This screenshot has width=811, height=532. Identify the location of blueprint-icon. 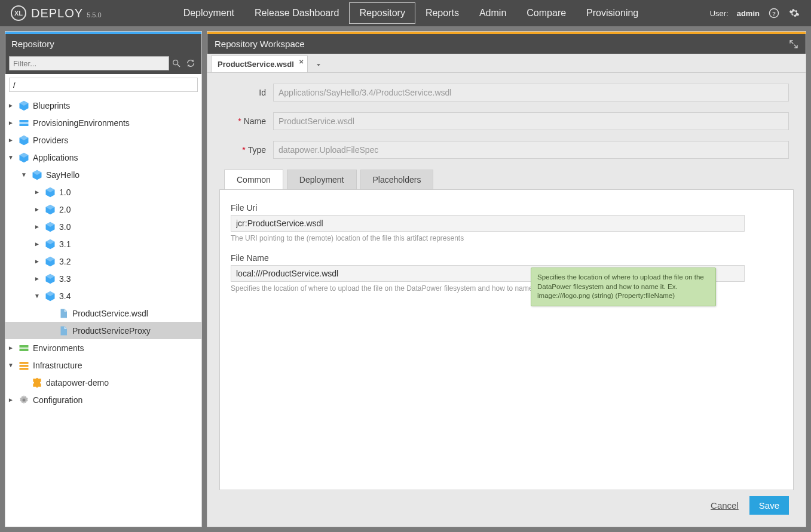
(24, 106).